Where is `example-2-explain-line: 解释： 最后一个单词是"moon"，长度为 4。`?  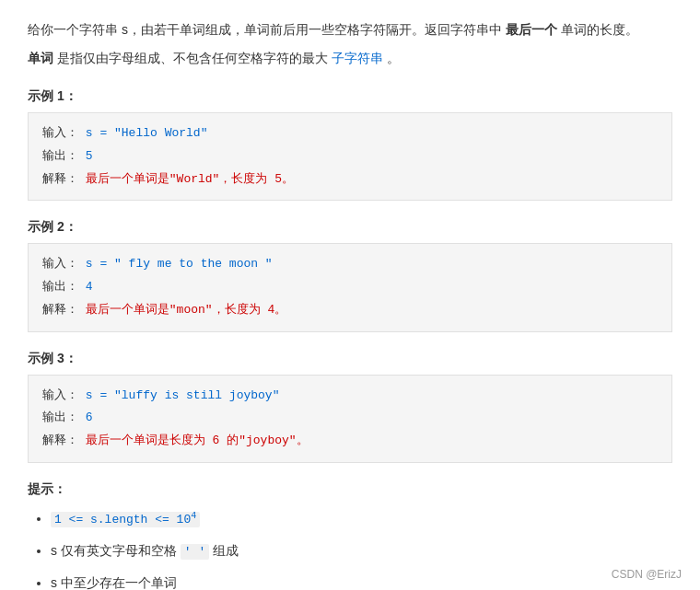 example-2-explain-line: 解释： 最后一个单词是"moon"，长度为 4。 is located at coordinates (350, 311).